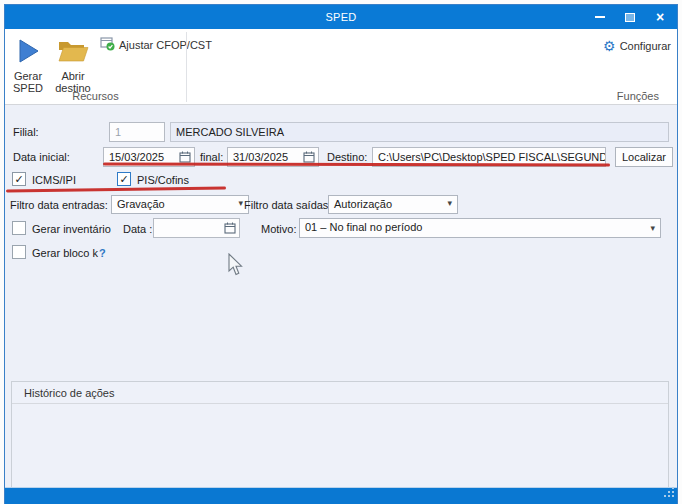 This screenshot has width=682, height=504. Describe the element at coordinates (610, 46) in the screenshot. I see `gear-icon: ⚙` at that location.